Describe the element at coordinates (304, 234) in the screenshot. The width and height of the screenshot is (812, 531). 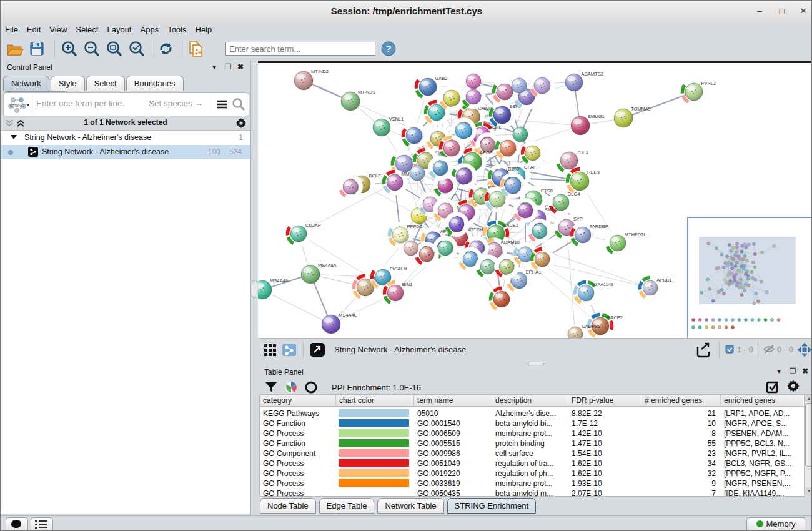
I see `node-CD2AP: CD2AP` at that location.